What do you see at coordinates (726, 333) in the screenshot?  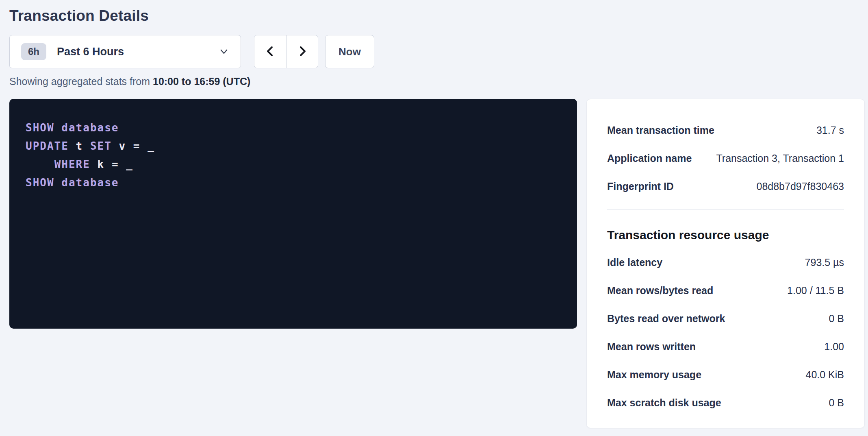 I see `resource-usage-stats: Idle latency 793.5 µs Mean rows/bytes re…` at bounding box center [726, 333].